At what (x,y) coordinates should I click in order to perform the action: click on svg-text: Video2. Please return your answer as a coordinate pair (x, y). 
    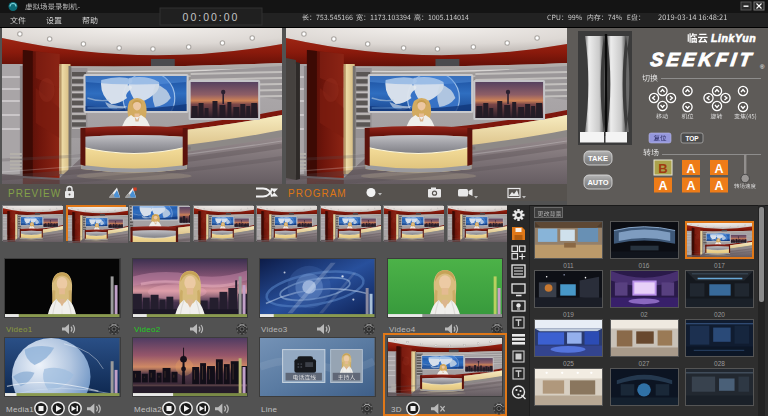
    Looking at the image, I should click on (148, 330).